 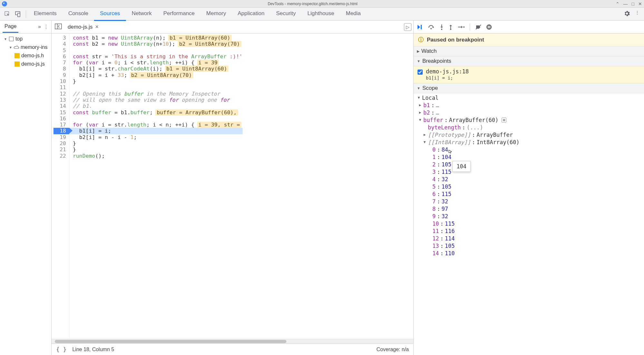 I want to click on inspect-element-icon, so click(x=7, y=14).